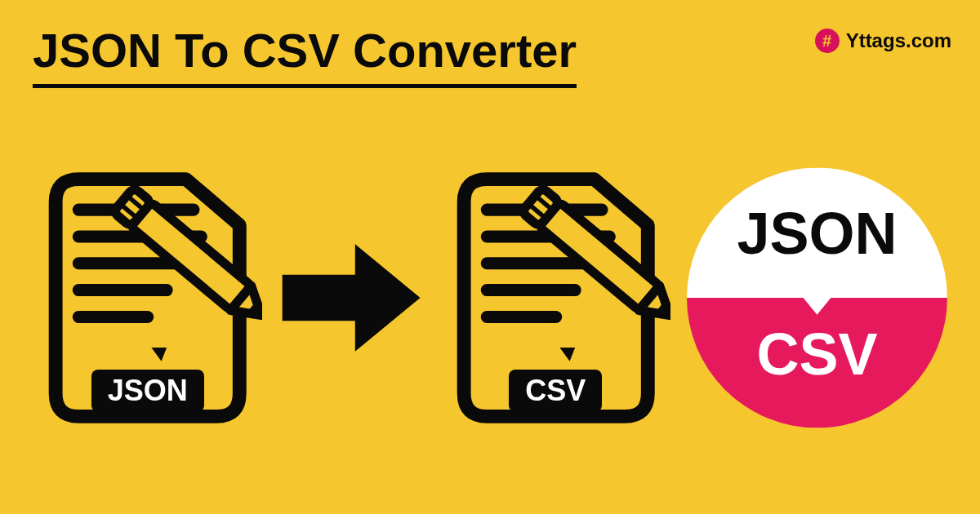  Describe the element at coordinates (817, 354) in the screenshot. I see `badge-bottom-label: CSV` at that location.